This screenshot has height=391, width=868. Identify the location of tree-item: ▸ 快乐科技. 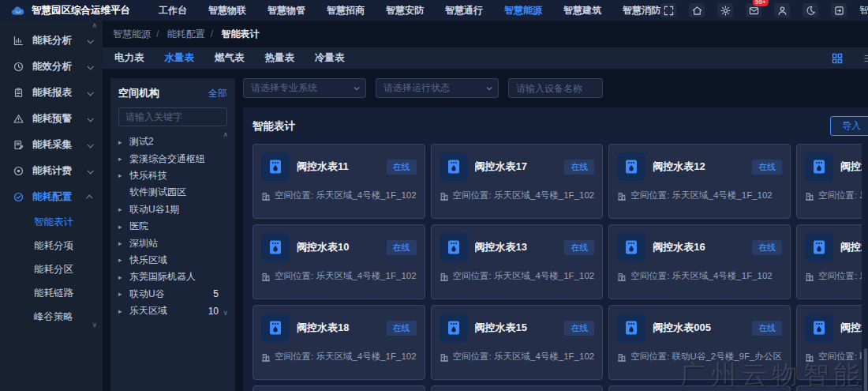
(173, 175).